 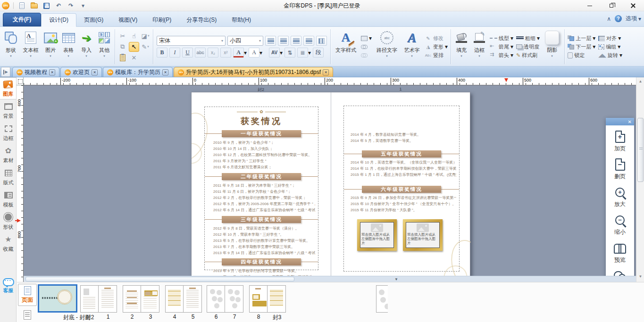 What do you see at coordinates (34, 6) in the screenshot?
I see `open-file-button` at bounding box center [34, 6].